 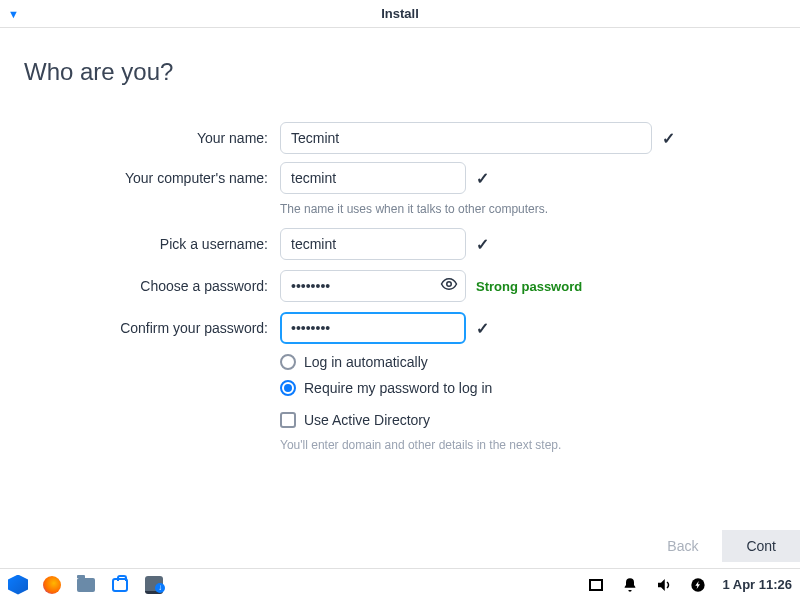 What do you see at coordinates (120, 585) in the screenshot?
I see `software-icon` at bounding box center [120, 585].